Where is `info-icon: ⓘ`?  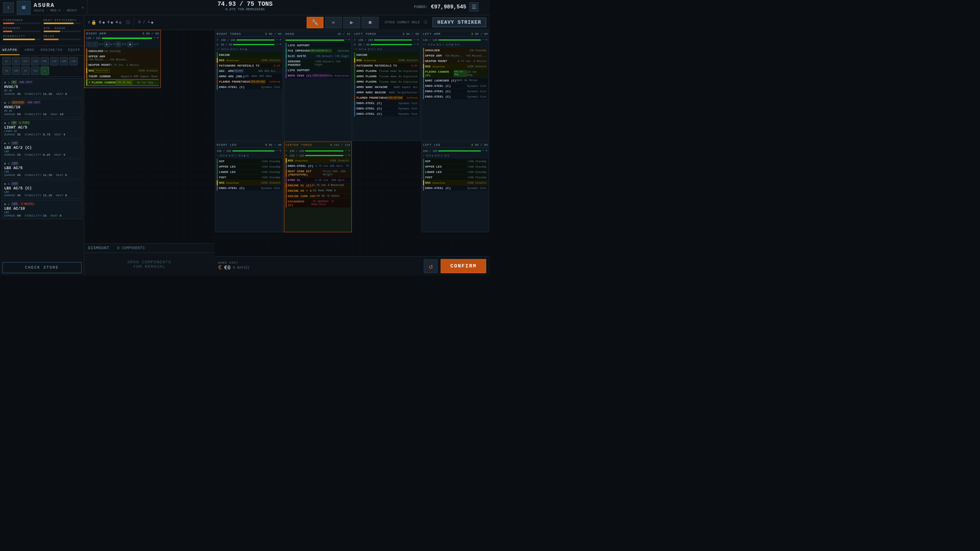
info-icon: ⓘ is located at coordinates (128, 22).